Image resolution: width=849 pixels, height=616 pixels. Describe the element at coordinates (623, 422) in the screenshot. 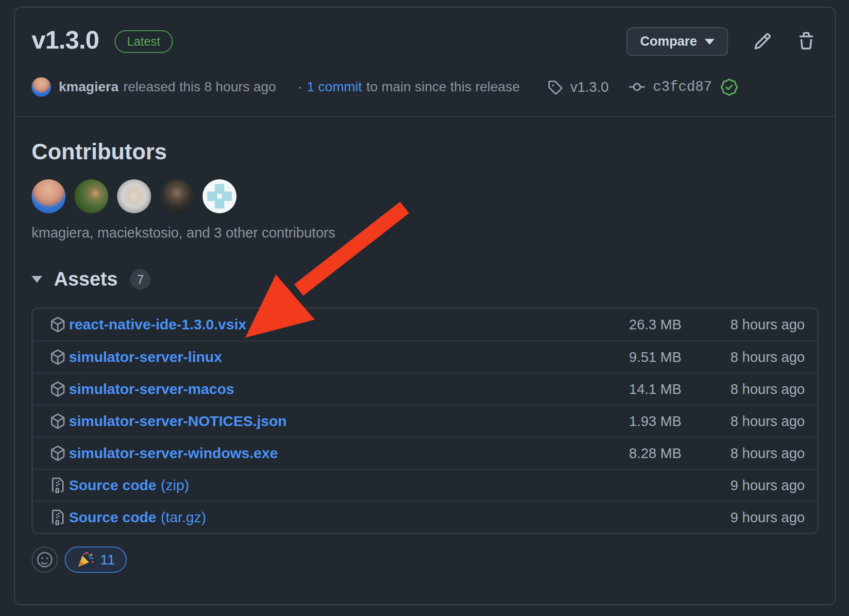

I see `asset-size: 1.93 MB` at that location.